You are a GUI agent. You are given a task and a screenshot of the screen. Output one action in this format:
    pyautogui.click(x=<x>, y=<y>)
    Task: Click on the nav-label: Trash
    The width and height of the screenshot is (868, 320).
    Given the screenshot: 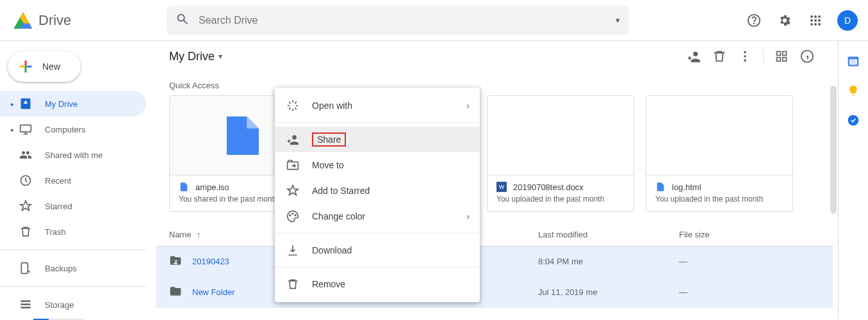 What is the action you would take?
    pyautogui.click(x=55, y=232)
    